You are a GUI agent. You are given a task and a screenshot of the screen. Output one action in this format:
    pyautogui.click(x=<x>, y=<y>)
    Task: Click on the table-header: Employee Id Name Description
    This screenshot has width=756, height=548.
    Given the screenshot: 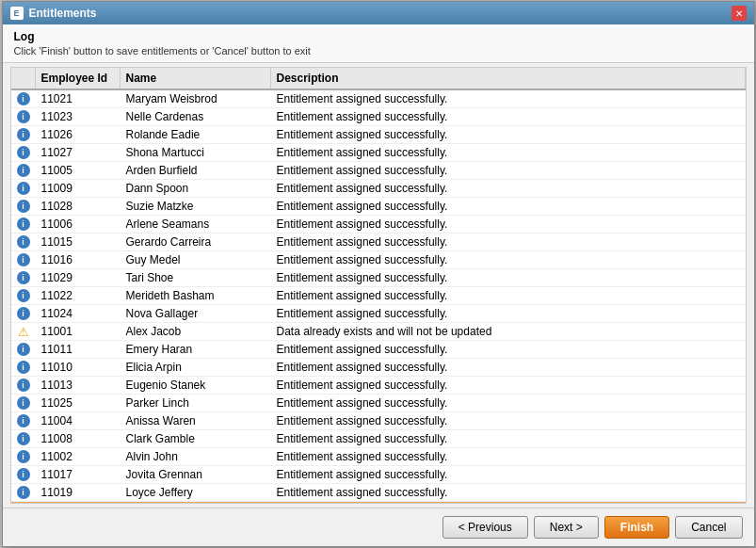 What is the action you would take?
    pyautogui.click(x=378, y=79)
    